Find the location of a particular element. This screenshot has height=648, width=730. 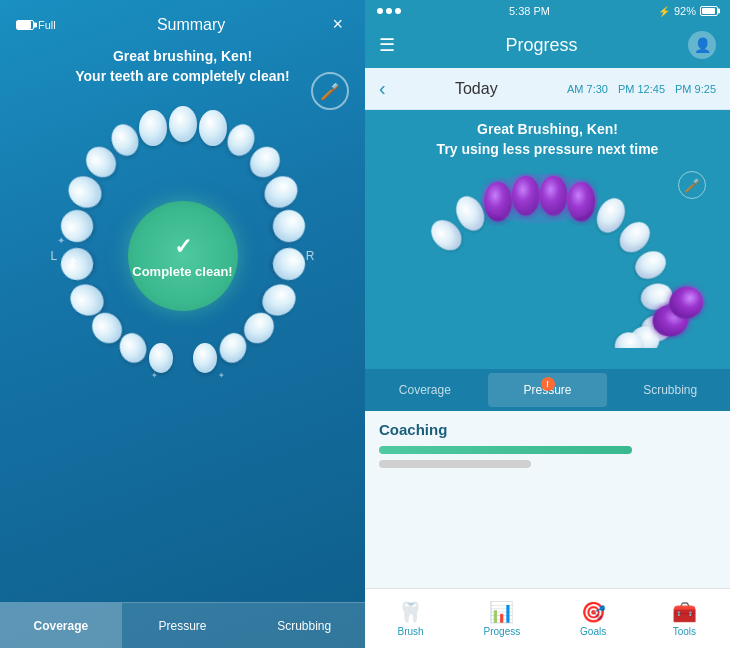

nav-item-goals: 🎯 Goals is located at coordinates (594, 618).